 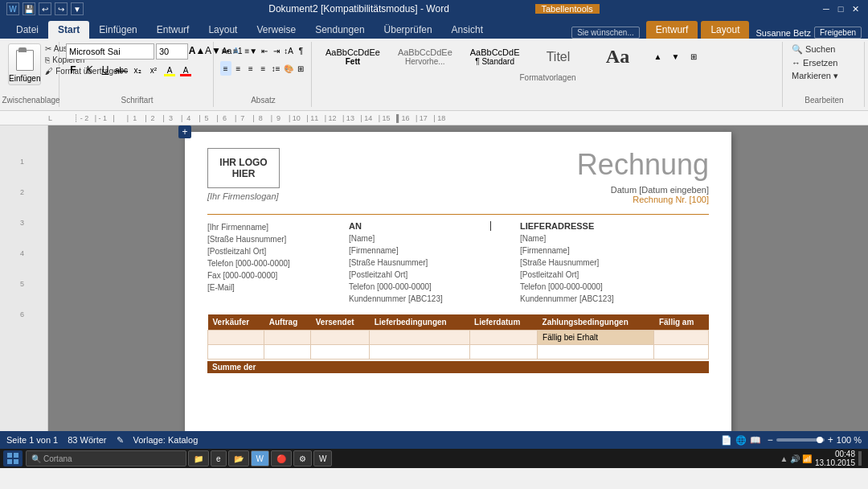 I want to click on view-web-button: 🌐, so click(x=741, y=441).